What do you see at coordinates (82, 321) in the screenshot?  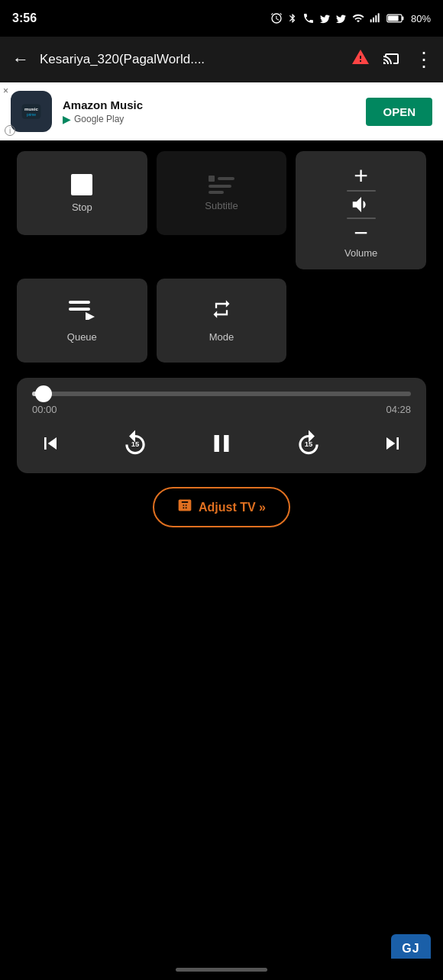 I see `queue-button: Queue` at bounding box center [82, 321].